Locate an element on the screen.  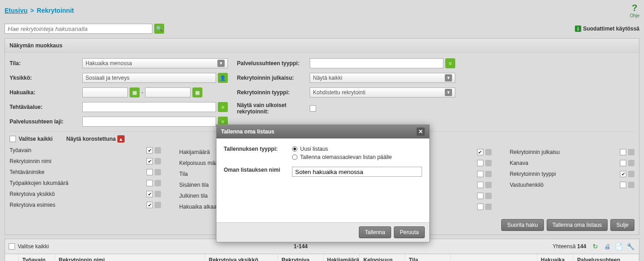
column-item: Hakijamäärä is located at coordinates (253, 152).